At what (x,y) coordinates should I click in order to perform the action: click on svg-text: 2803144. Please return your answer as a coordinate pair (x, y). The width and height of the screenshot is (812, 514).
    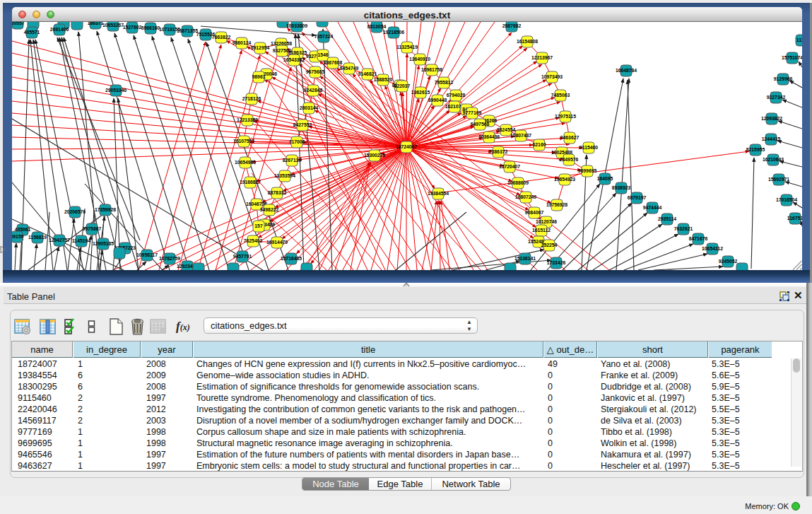
    Looking at the image, I should click on (310, 107).